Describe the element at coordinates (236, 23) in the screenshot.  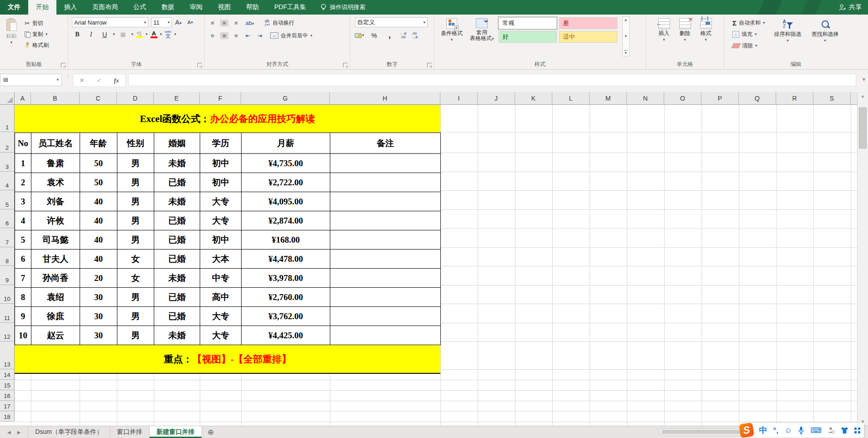
I see `align-bottom-icon: ≡` at that location.